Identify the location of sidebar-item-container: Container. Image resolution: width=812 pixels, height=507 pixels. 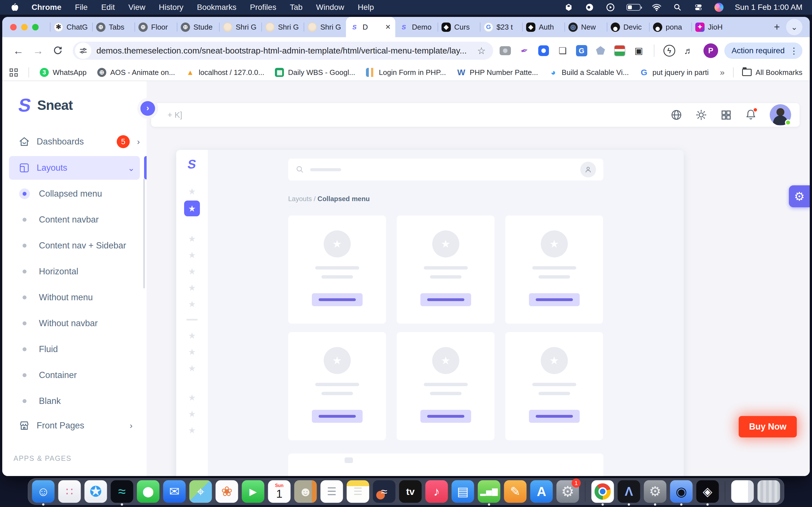
(74, 375).